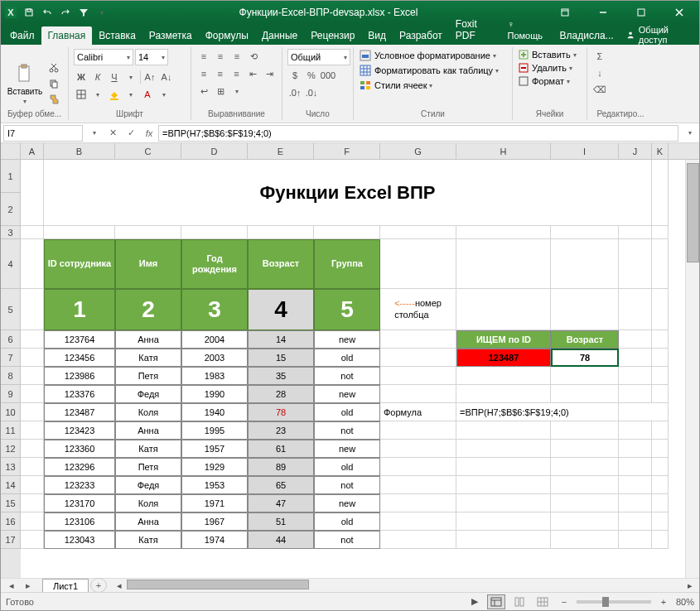  I want to click on formula-input, so click(418, 133).